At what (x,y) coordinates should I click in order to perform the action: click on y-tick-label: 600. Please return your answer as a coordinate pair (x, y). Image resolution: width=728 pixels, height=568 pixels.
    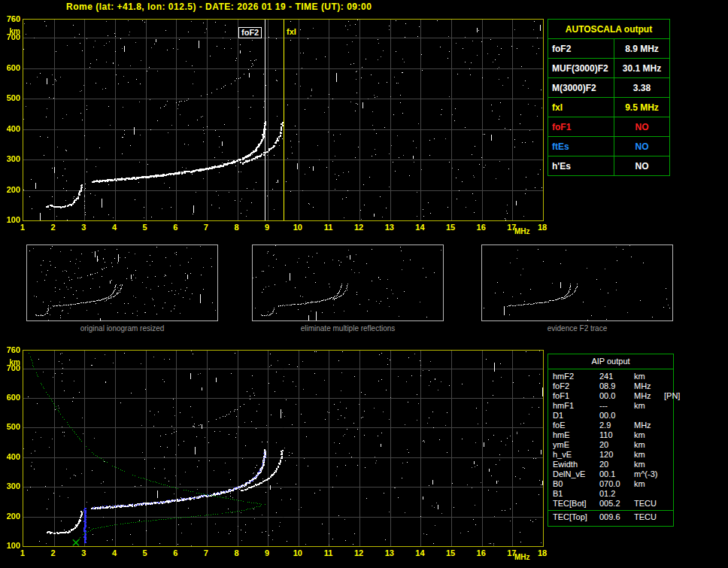
    Looking at the image, I should click on (11, 68).